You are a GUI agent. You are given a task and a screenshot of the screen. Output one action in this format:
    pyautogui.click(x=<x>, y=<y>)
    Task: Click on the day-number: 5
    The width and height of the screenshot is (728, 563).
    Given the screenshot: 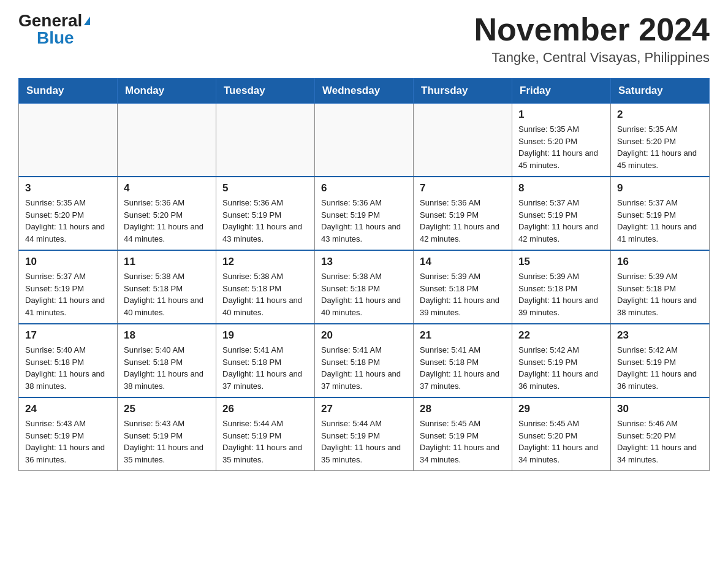 What is the action you would take?
    pyautogui.click(x=265, y=188)
    